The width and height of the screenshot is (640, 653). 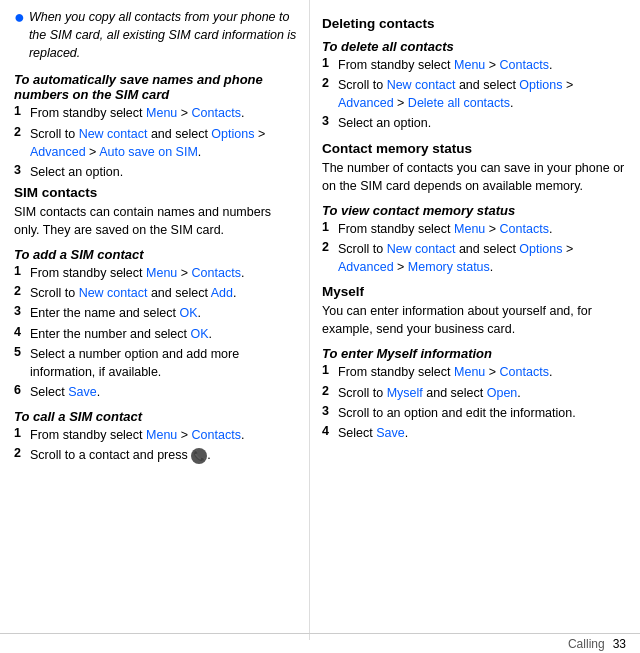 What do you see at coordinates (156, 35) in the screenshot?
I see `note-block: ● When you copy all contacts from your p…` at bounding box center [156, 35].